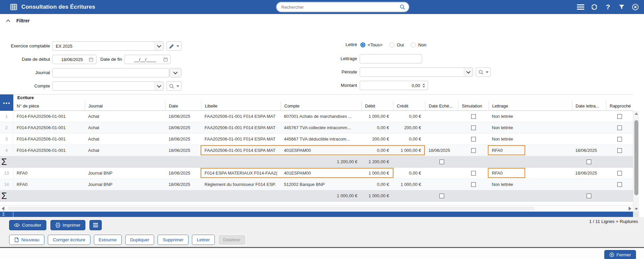 This screenshot has height=259, width=644. I want to click on periode-search-button, so click(483, 72).